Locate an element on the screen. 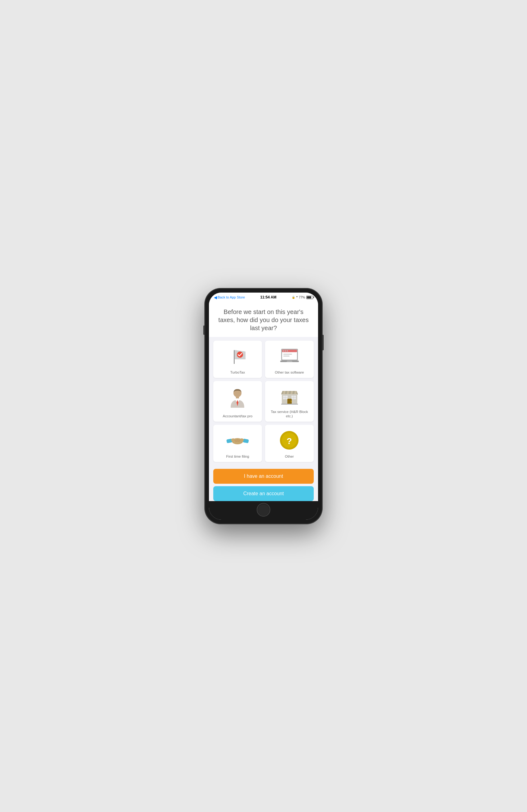 The image size is (527, 812). options-grid: TurboTax is located at coordinates (264, 402).